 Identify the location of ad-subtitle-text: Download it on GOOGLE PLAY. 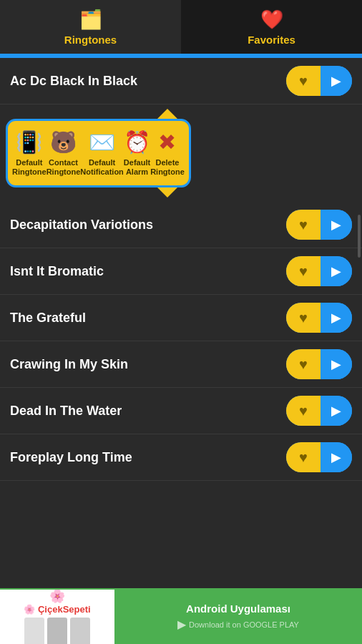
(244, 625).